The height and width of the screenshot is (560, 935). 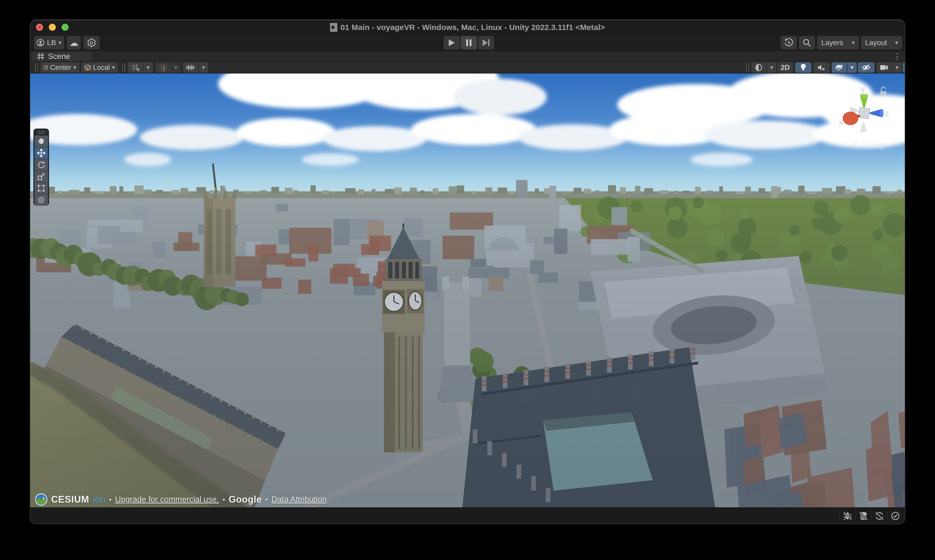 What do you see at coordinates (904, 68) in the screenshot?
I see `gizmos-group: ▾` at bounding box center [904, 68].